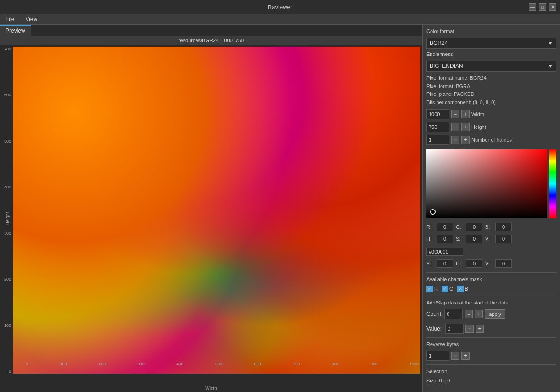 This screenshot has width=560, height=392. I want to click on b-input, so click(504, 227).